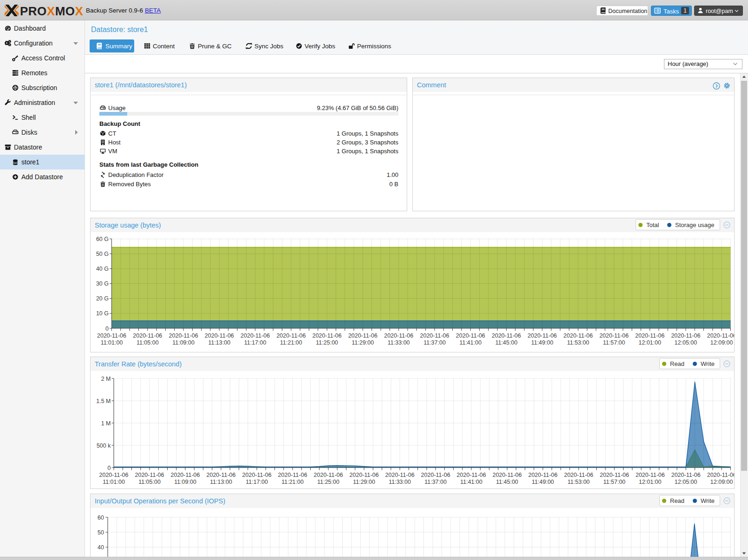 This screenshot has height=560, width=748. Describe the element at coordinates (102, 313) in the screenshot. I see `svg-text: 10 G` at that location.